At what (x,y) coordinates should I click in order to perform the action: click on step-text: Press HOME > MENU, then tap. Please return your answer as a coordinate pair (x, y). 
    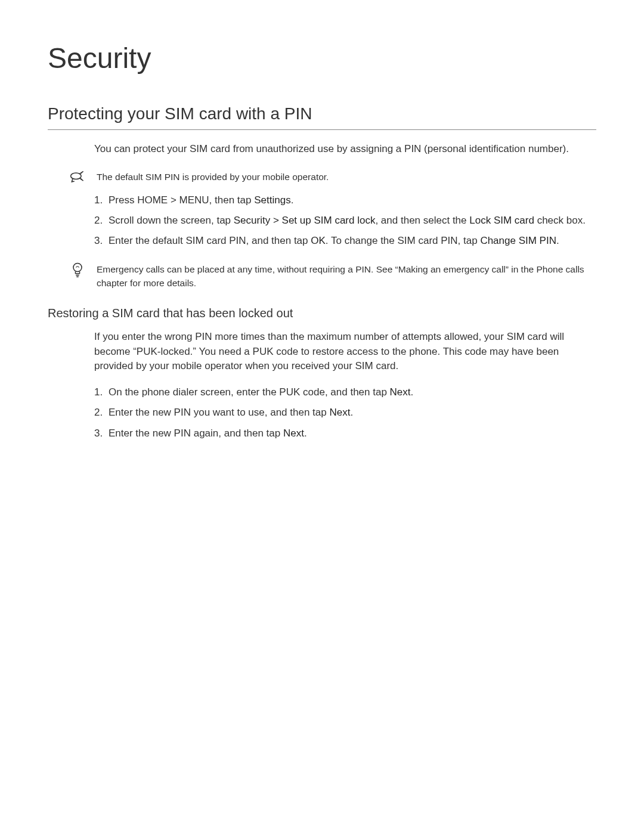
    Looking at the image, I should click on (181, 200).